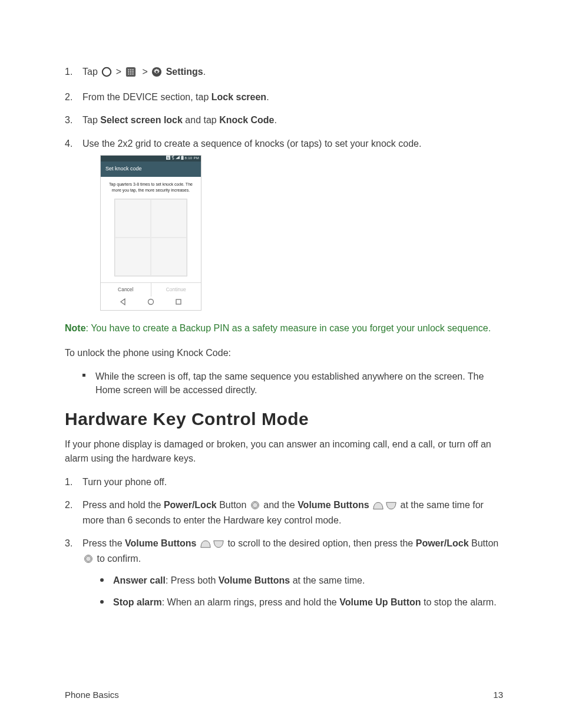 The image size is (562, 728). What do you see at coordinates (107, 74) in the screenshot?
I see `home-circle-icon` at bounding box center [107, 74].